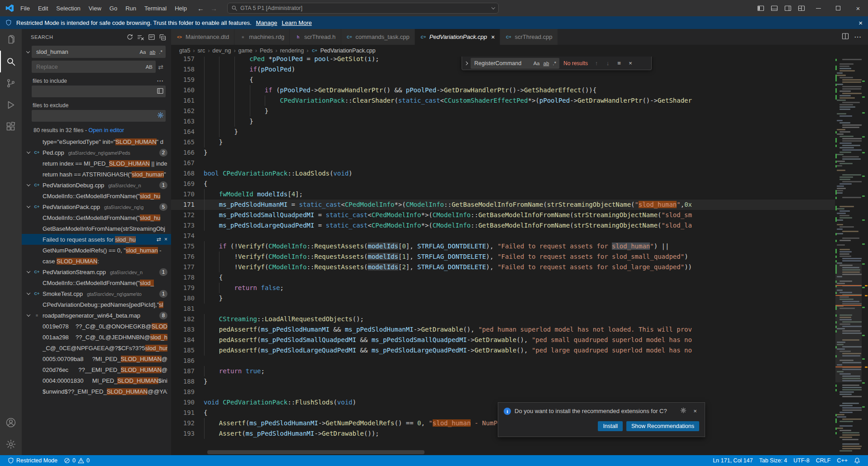 The image size is (868, 466). Describe the element at coordinates (161, 52) in the screenshot. I see `regex-toggle: .*` at that location.